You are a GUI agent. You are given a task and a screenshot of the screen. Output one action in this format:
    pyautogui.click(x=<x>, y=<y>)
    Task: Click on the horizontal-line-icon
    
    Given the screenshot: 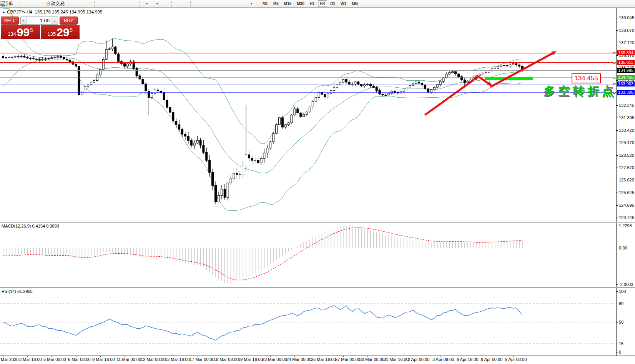 What is the action you would take?
    pyautogui.click(x=204, y=4)
    